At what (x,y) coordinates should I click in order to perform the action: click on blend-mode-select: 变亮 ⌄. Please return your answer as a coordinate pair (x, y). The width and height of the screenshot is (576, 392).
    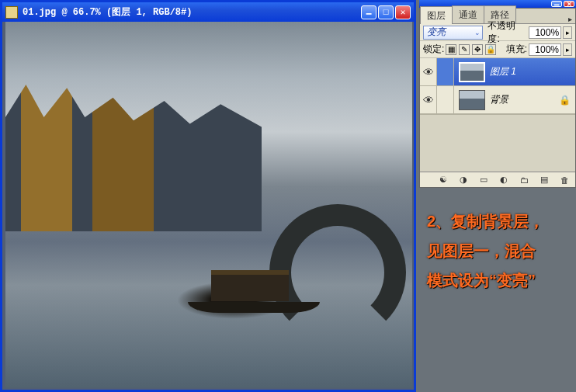
    Looking at the image, I should click on (453, 33).